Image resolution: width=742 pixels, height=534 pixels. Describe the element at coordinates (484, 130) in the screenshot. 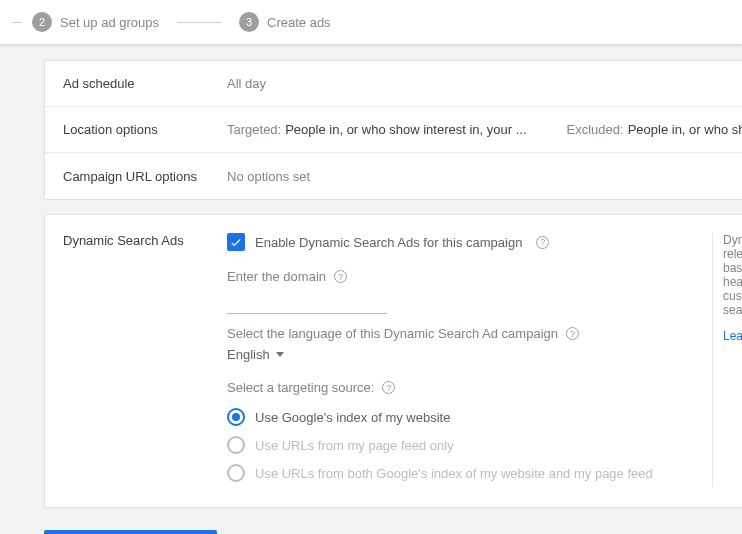

I see `location-options-value: Targeted: People in, or who show interes…` at that location.